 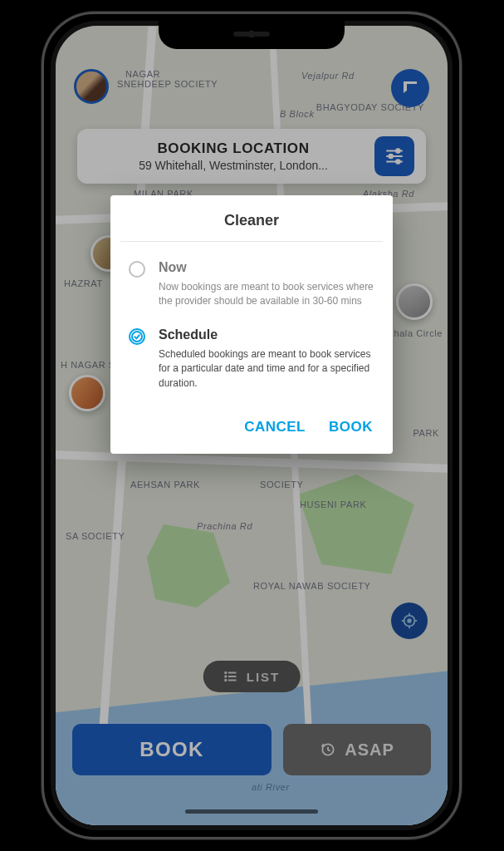 I want to click on radio-checked-icon, so click(x=137, y=337).